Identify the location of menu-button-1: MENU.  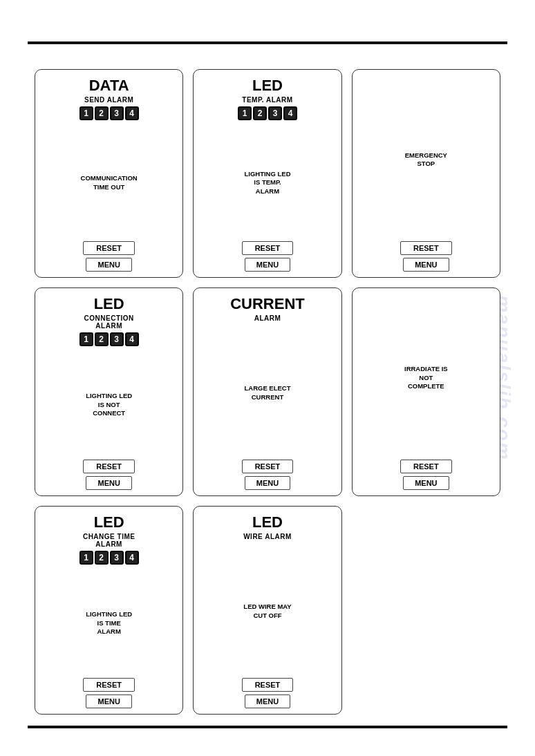
(268, 265).